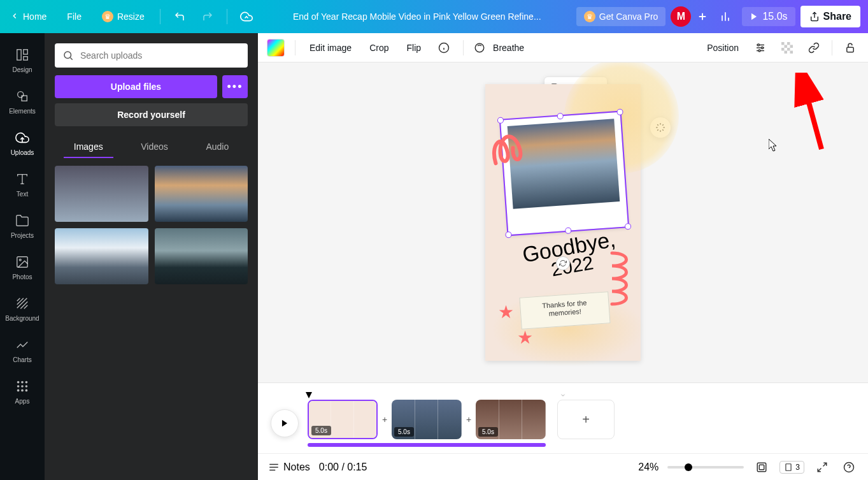 This screenshot has height=480, width=868. I want to click on playhead-icon, so click(309, 395).